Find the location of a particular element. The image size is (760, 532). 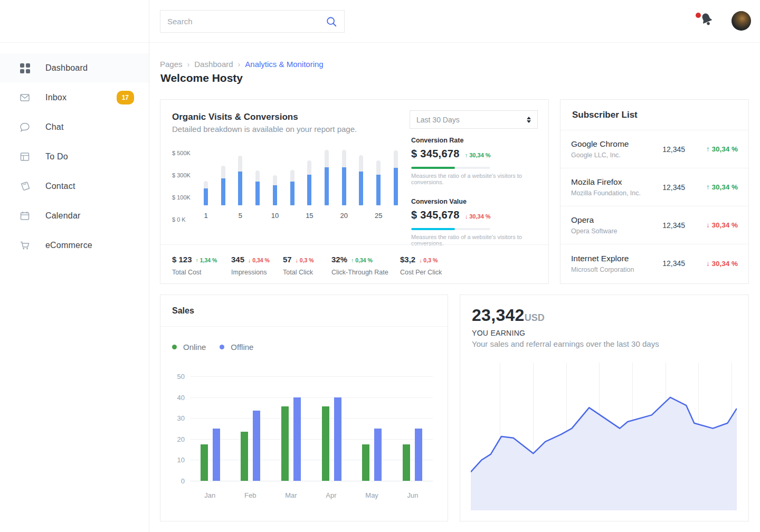

subscriber-list-card: Subscriber List Google ChromeGoogle LLC,… is located at coordinates (654, 192).